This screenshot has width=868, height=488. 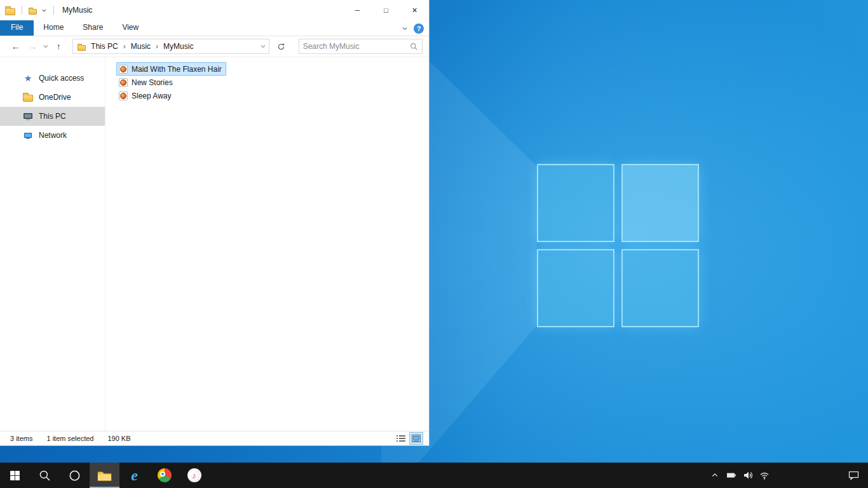 What do you see at coordinates (31, 10) in the screenshot?
I see `quick-access-toolbar` at bounding box center [31, 10].